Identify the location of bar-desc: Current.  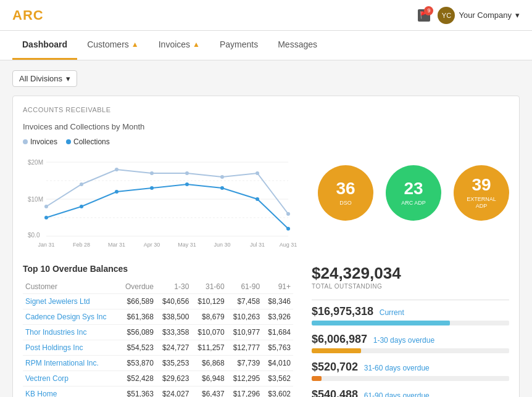
(392, 313).